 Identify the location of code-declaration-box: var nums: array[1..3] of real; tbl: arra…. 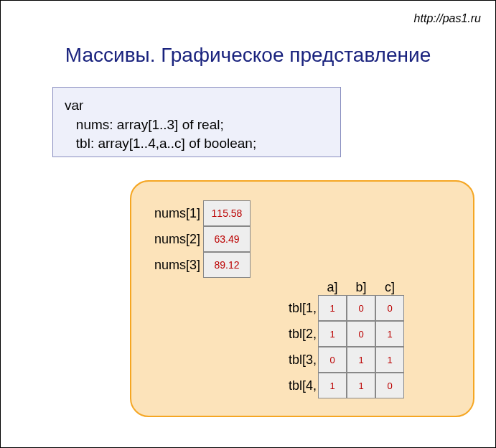
(197, 122).